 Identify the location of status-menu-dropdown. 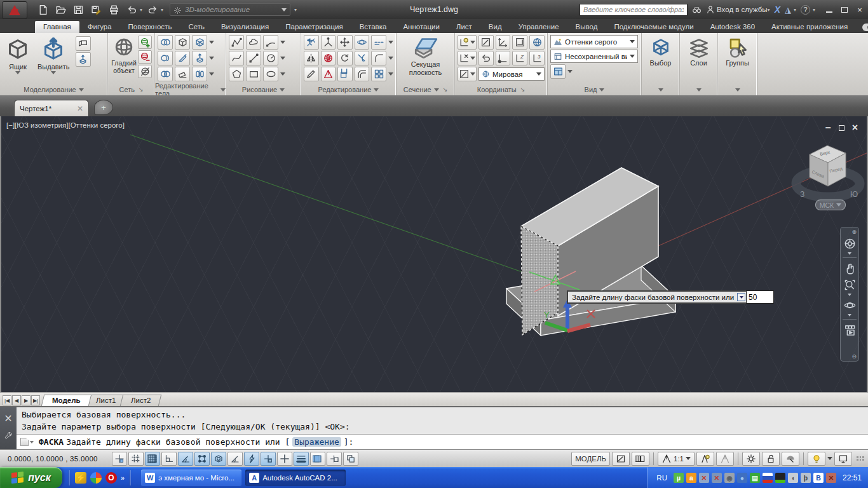
(830, 459).